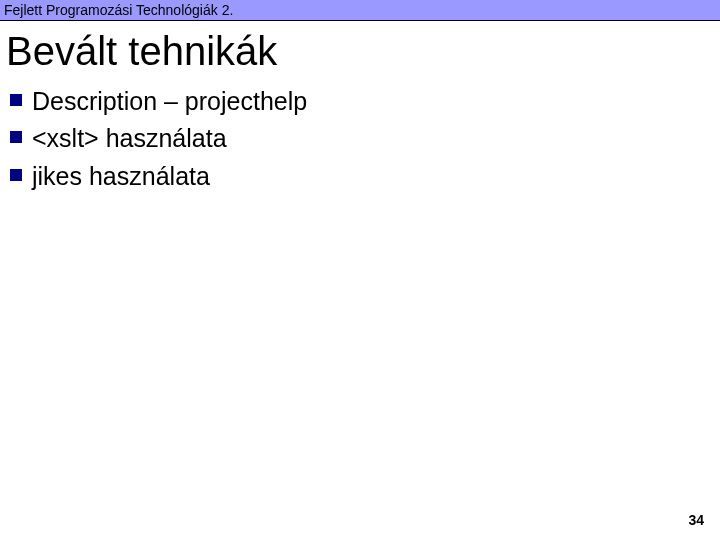 This screenshot has width=720, height=540. I want to click on list-item: jikes használata, so click(365, 176).